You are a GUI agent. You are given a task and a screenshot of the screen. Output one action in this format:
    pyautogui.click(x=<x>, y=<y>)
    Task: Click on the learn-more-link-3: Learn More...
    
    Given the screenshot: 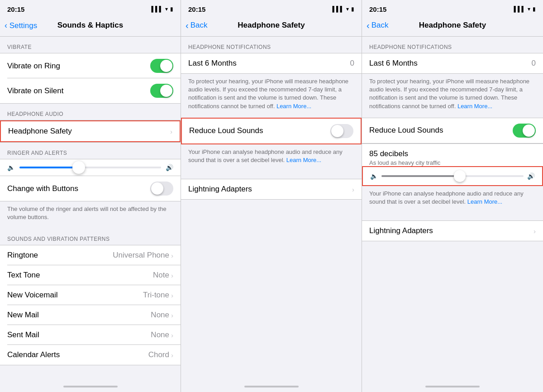 What is the action you would take?
    pyautogui.click(x=475, y=106)
    